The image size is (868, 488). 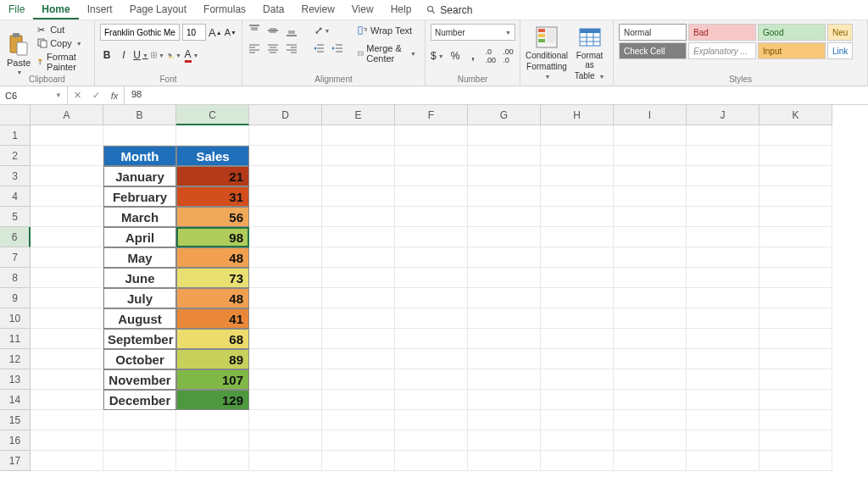 I want to click on wrap-text-button: Wrap Text, so click(x=387, y=30).